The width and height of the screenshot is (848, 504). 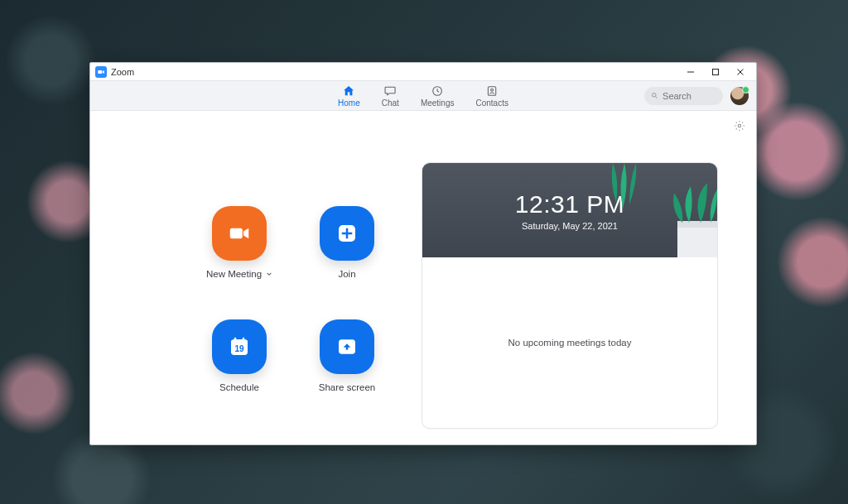 What do you see at coordinates (293, 310) in the screenshot?
I see `home-actions-grid: New Meeting Join` at bounding box center [293, 310].